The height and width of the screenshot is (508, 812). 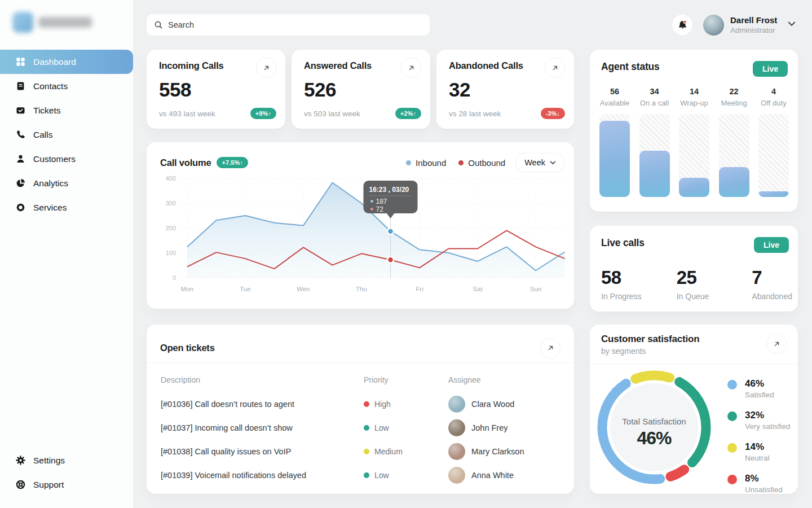 What do you see at coordinates (20, 208) in the screenshot?
I see `ring-icon` at bounding box center [20, 208].